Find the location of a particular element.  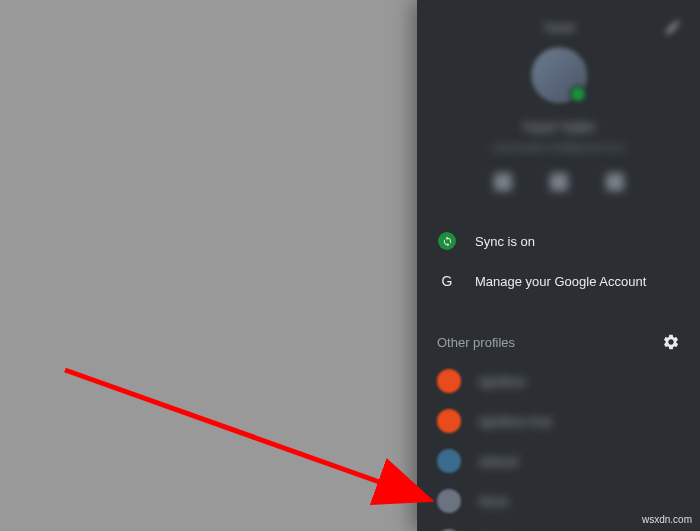

manage-account-menu-item: G Manage your Google Account is located at coordinates (558, 281).